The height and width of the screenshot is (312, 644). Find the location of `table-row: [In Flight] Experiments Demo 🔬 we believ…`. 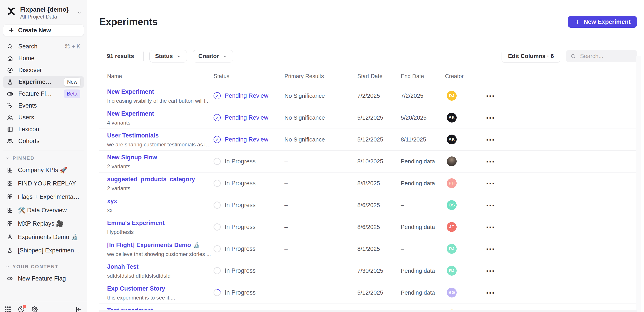

table-row: [In Flight] Experiments Demo 🔬 we believ… is located at coordinates (368, 249).